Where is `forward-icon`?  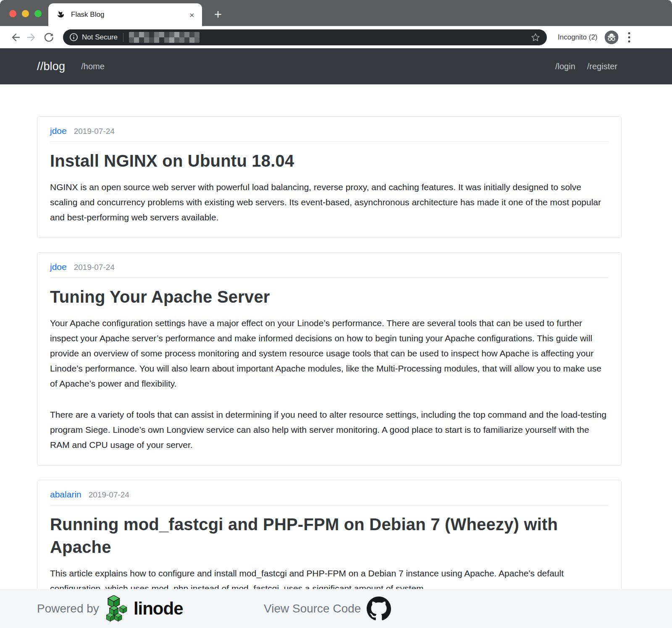 forward-icon is located at coordinates (32, 37).